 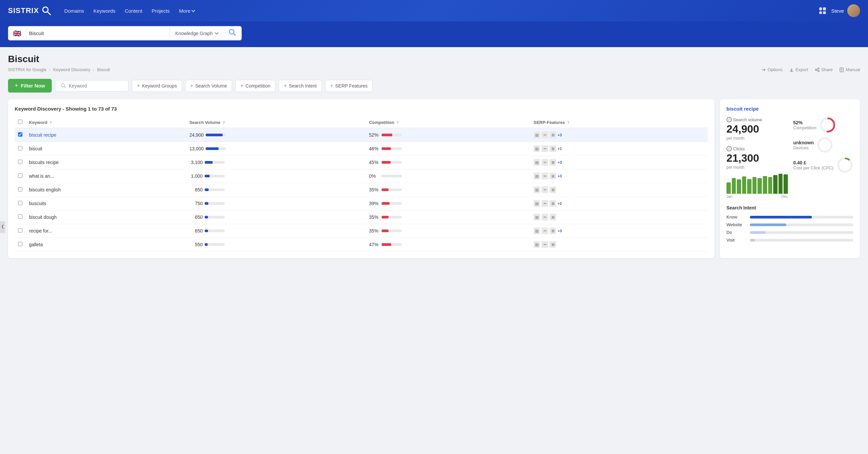 What do you see at coordinates (160, 11) in the screenshot?
I see `nav-projects: Projects` at bounding box center [160, 11].